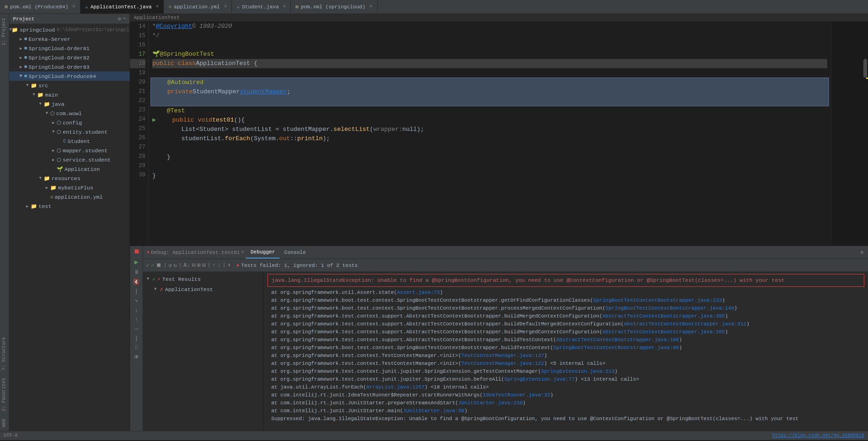  Describe the element at coordinates (199, 266) in the screenshot. I see `expand-all-icon: ⊞` at that location.